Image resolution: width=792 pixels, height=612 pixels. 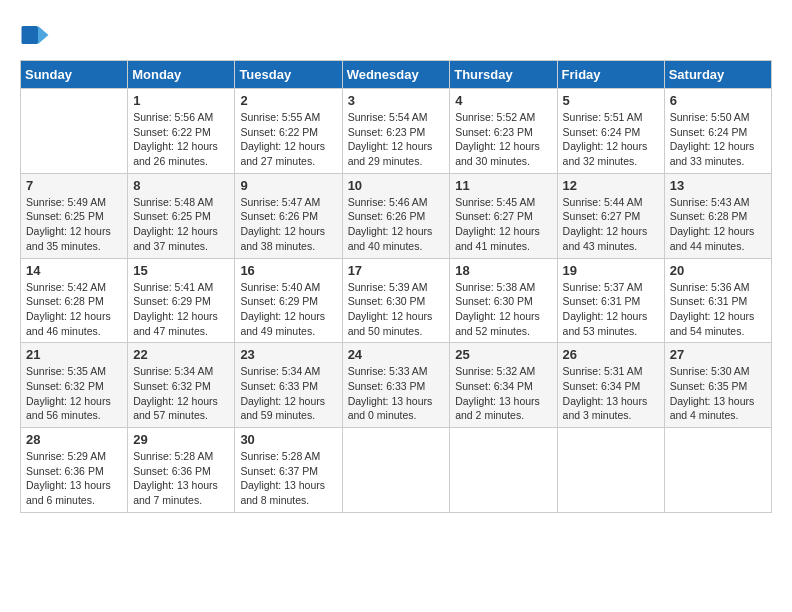 What do you see at coordinates (181, 478) in the screenshot?
I see `day-detail: Sunrise: 5:28 AMSunset: 6:36 PMDaylight:…` at bounding box center [181, 478].